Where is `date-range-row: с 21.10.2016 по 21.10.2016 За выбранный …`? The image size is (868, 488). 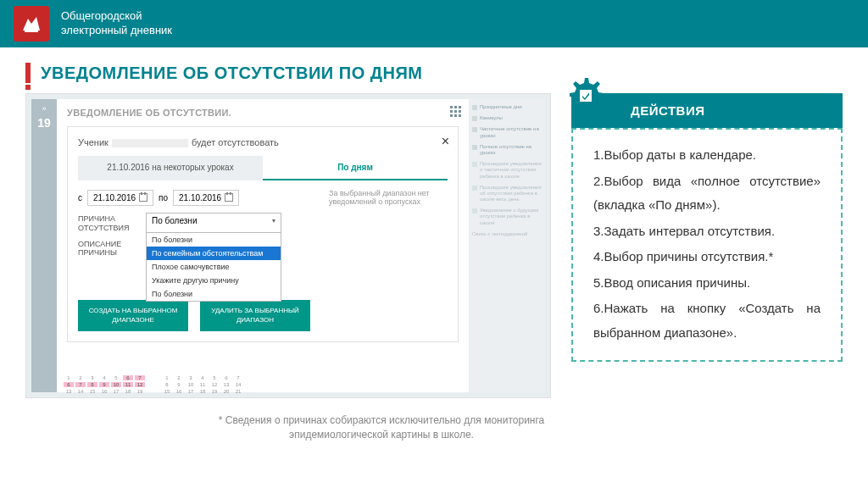 date-range-row: с 21.10.2016 по 21.10.2016 За выбранный … is located at coordinates (263, 197).